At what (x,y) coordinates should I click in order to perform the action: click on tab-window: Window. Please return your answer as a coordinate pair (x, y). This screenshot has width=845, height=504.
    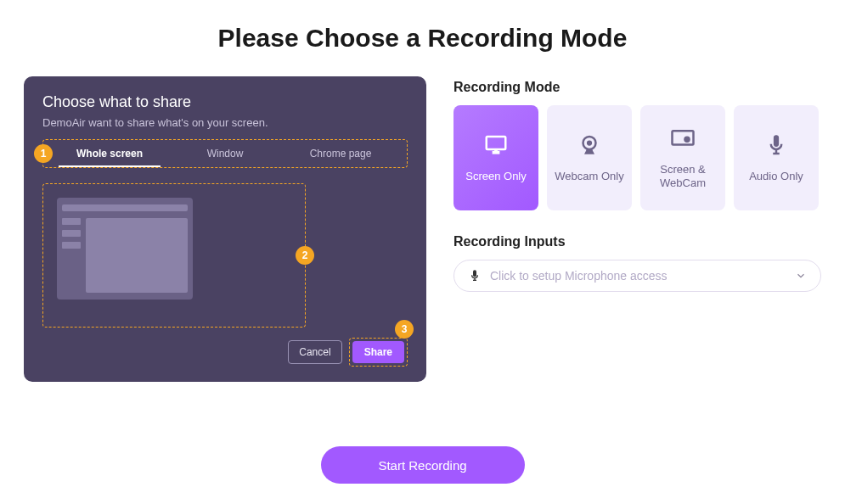
    Looking at the image, I should click on (225, 154).